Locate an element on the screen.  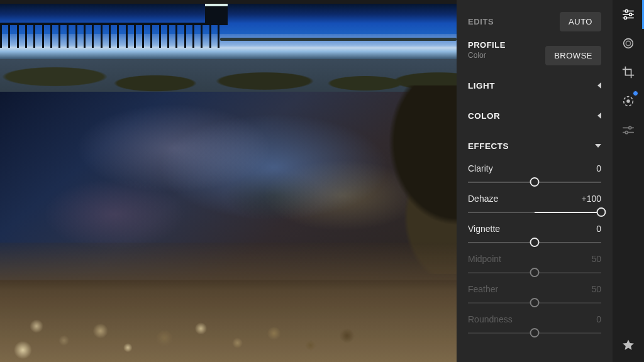
slider-feather: Feather50 is located at coordinates (535, 297).